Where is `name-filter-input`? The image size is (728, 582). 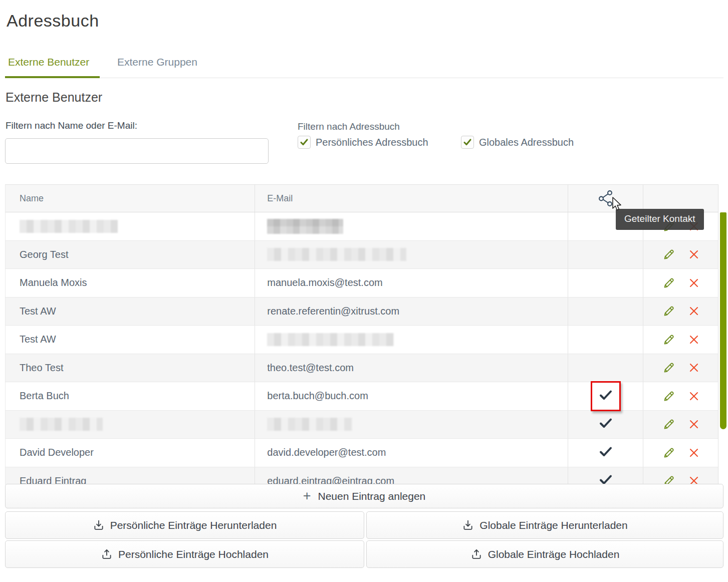
name-filter-input is located at coordinates (137, 151).